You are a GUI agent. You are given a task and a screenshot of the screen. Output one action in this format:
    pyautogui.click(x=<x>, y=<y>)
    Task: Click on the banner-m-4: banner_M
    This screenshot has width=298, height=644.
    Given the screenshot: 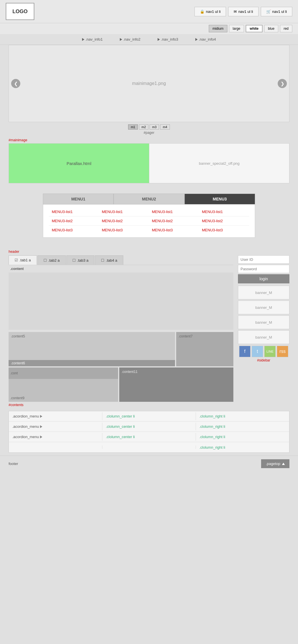 What is the action you would take?
    pyautogui.click(x=264, y=337)
    